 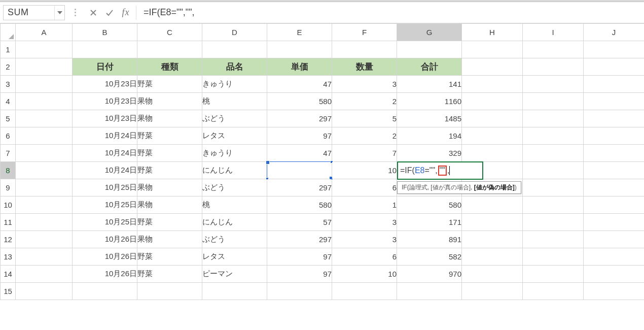 I want to click on cell-J5, so click(x=614, y=119).